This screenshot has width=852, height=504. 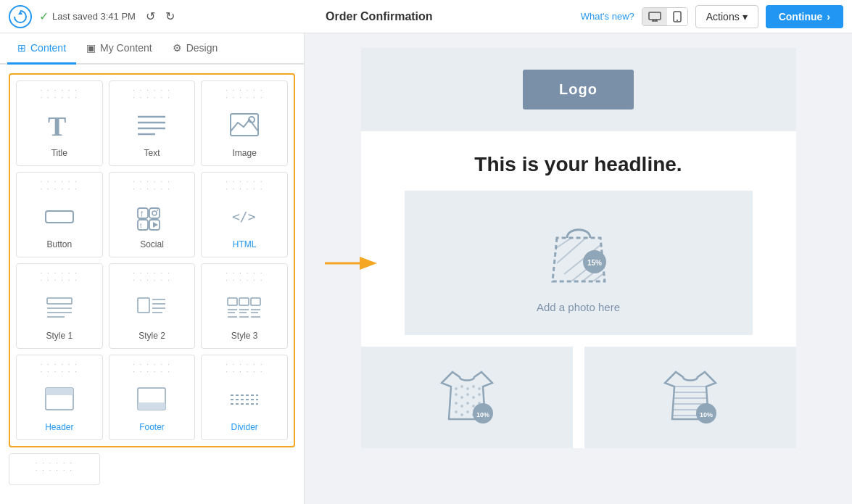 What do you see at coordinates (244, 427) in the screenshot?
I see `block-divider-label: Divider` at bounding box center [244, 427].